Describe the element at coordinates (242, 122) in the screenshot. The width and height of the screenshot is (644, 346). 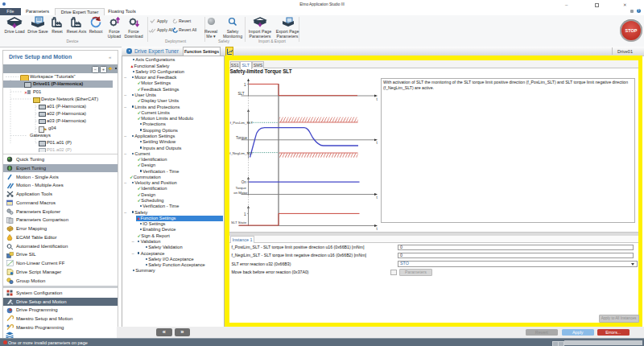
I see `svg-text: f_PosLim_SLT` at that location.